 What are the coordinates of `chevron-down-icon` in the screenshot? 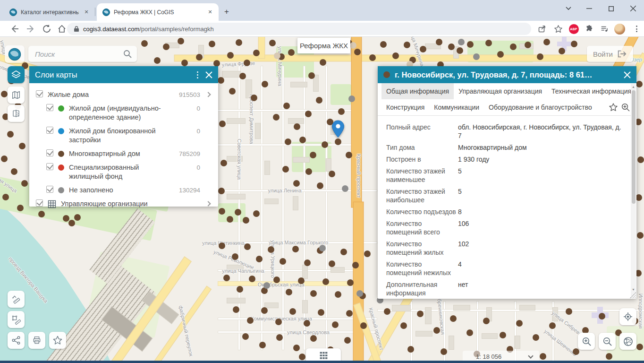 It's located at (531, 355).